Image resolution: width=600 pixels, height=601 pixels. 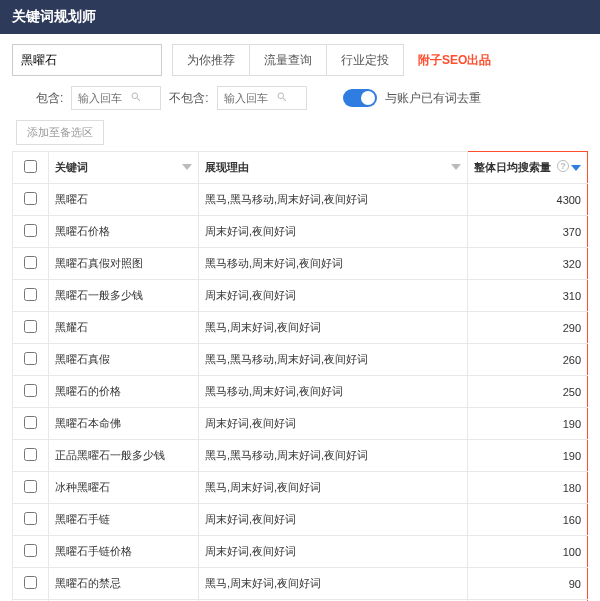 I want to click on cell-volume: 4300, so click(x=528, y=200).